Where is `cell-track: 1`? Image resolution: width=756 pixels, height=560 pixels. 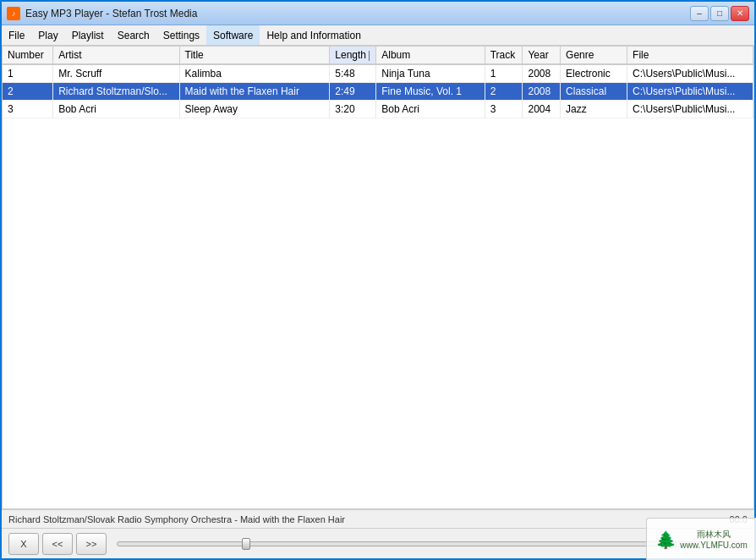
cell-track: 1 is located at coordinates (504, 74).